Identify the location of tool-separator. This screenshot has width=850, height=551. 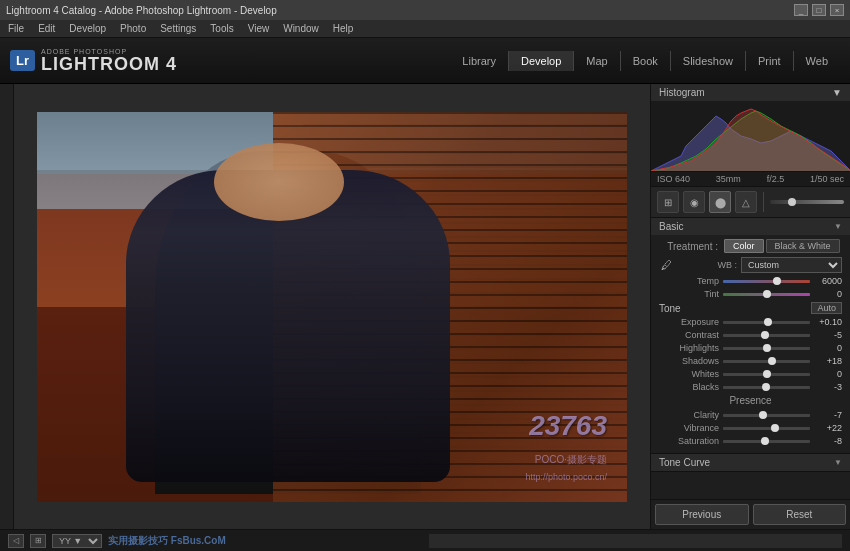
(764, 202).